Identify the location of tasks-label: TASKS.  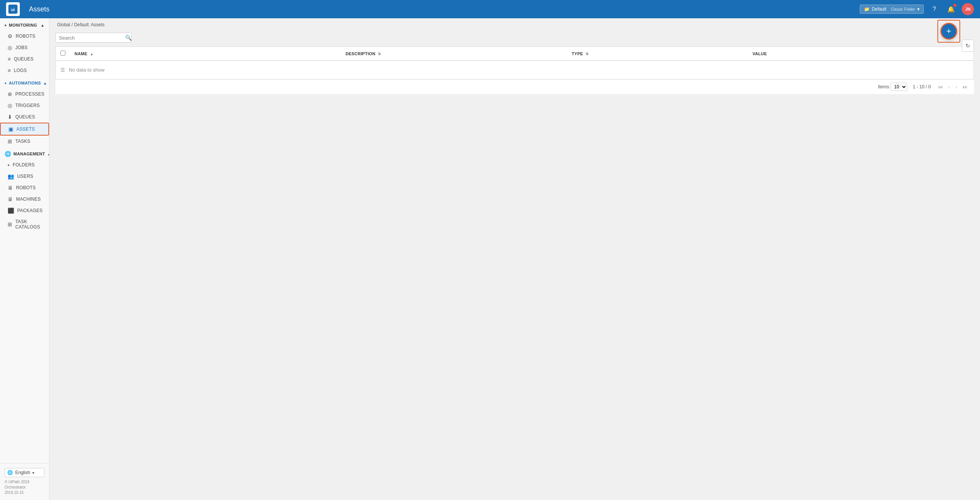
(23, 141).